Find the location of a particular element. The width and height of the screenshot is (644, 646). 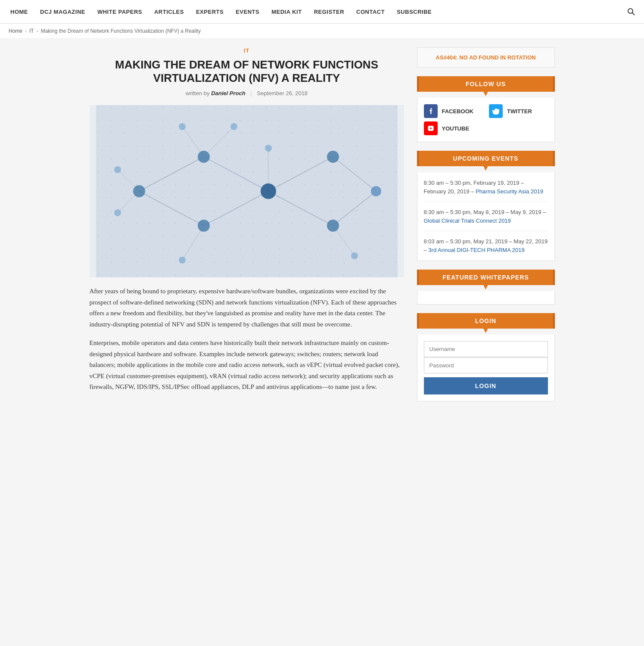

login-arrow: ▼ is located at coordinates (486, 331).